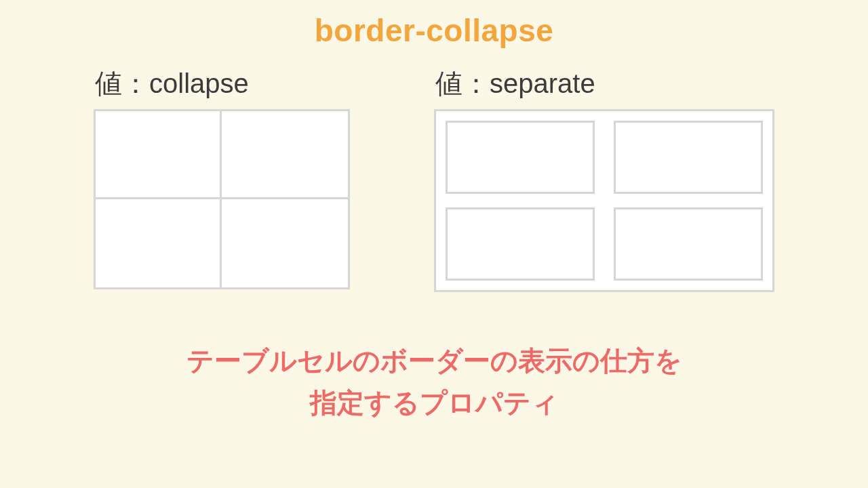 The height and width of the screenshot is (488, 868). I want to click on caption-line-2: 指定するプロパティ, so click(434, 403).